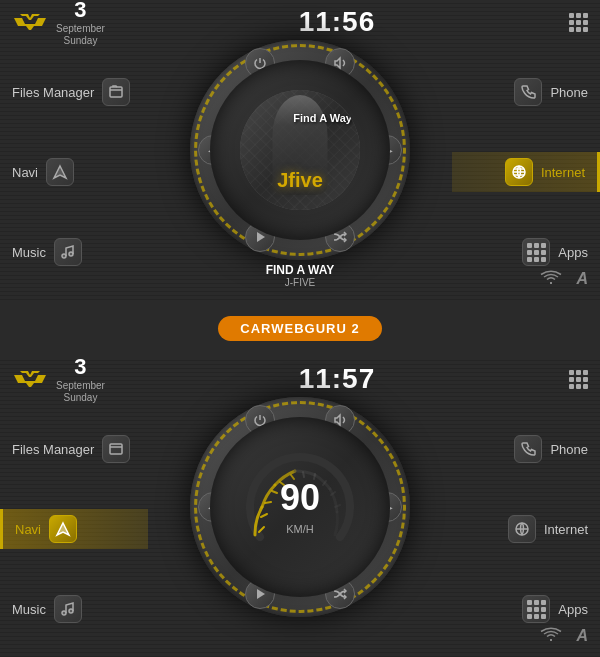 The image size is (600, 657). What do you see at coordinates (74, 529) in the screenshot?
I see `sidebar-left-2: Files Manager Navi Music` at bounding box center [74, 529].